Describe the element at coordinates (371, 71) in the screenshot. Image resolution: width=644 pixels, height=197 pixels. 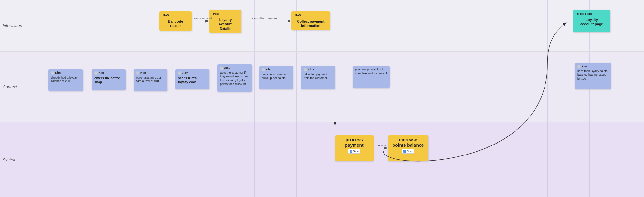
I see `card-text-processing: payment processing is complete and succe…` at that location.